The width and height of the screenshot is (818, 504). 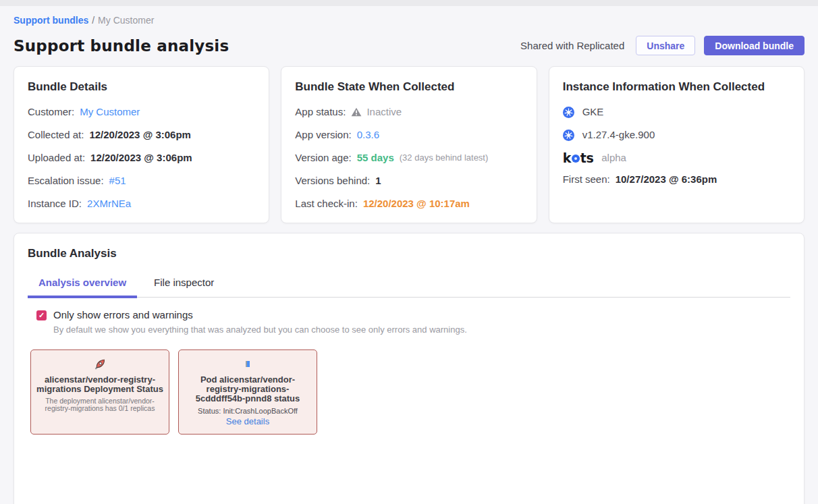 I want to click on rocket-icon, so click(x=100, y=364).